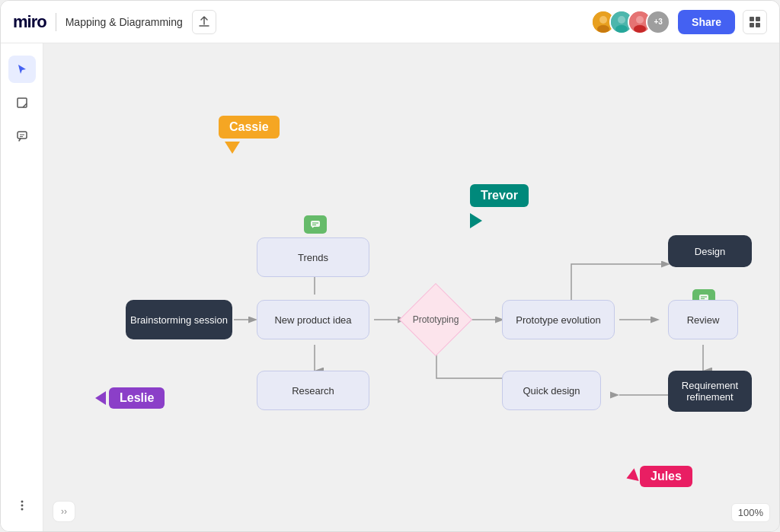 Image resolution: width=780 pixels, height=532 pixels. I want to click on cursor-tool, so click(22, 69).